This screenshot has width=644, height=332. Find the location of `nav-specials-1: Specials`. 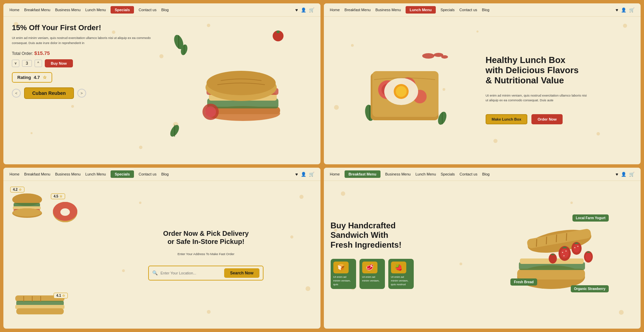

nav-specials-1: Specials is located at coordinates (122, 10).